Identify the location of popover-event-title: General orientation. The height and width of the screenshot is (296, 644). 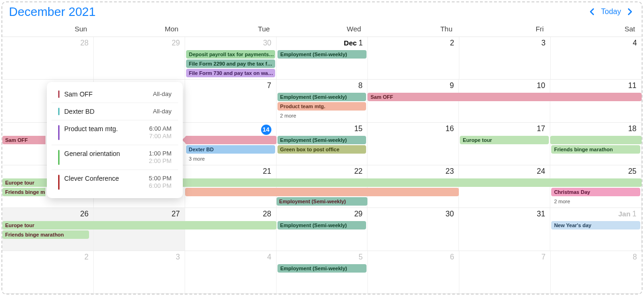
(107, 154).